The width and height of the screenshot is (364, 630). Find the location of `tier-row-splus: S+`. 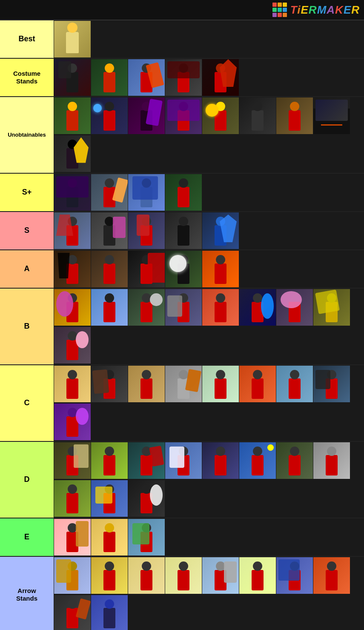

tier-row-splus: S+ is located at coordinates (182, 193).